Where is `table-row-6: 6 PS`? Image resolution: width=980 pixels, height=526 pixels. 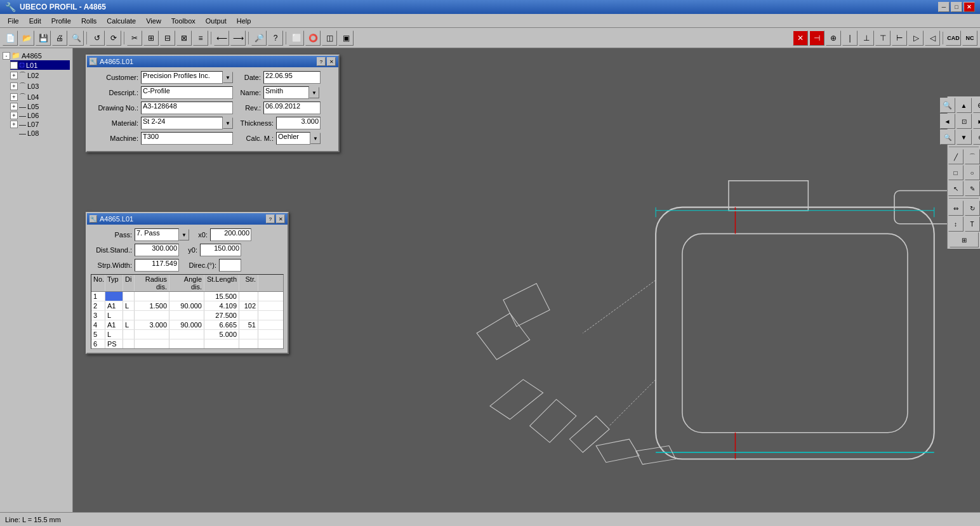 table-row-6: 6 PS is located at coordinates (187, 344).